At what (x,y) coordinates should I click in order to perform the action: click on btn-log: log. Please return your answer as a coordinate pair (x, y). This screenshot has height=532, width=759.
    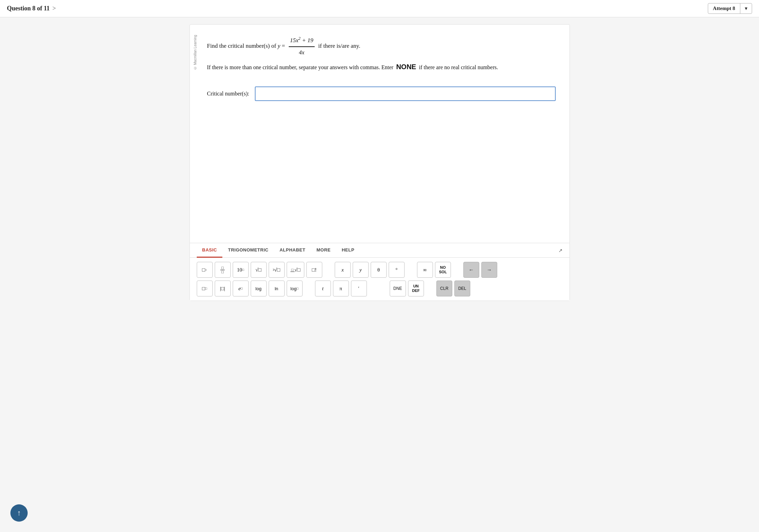
    Looking at the image, I should click on (259, 288).